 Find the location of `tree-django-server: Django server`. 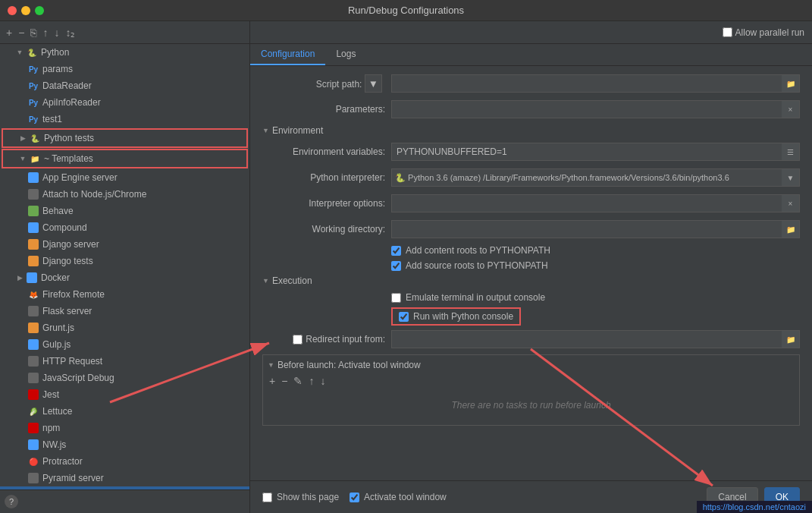

tree-django-server: Django server is located at coordinates (124, 244).